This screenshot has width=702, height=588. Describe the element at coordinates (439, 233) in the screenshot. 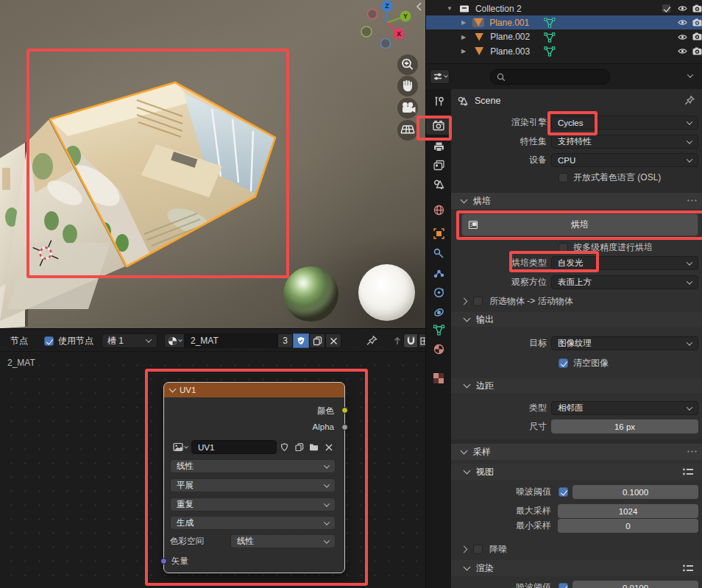

I see `tab-object` at that location.